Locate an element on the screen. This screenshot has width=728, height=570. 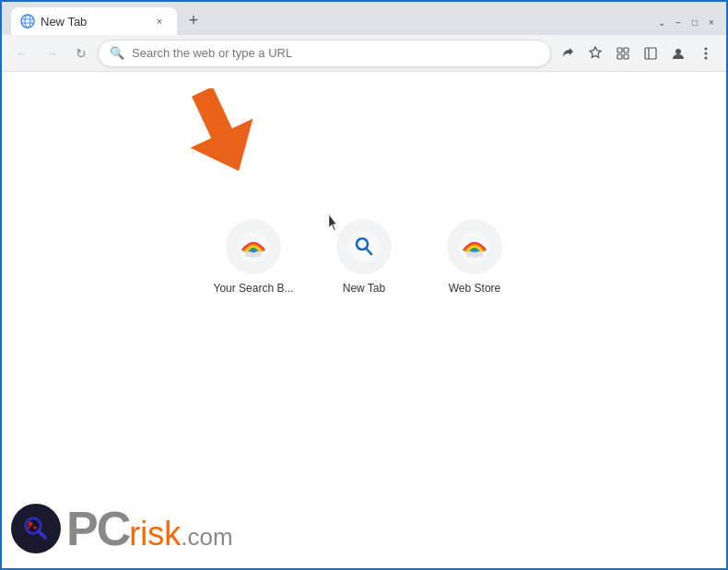
pc-text: PC is located at coordinates (98, 529).